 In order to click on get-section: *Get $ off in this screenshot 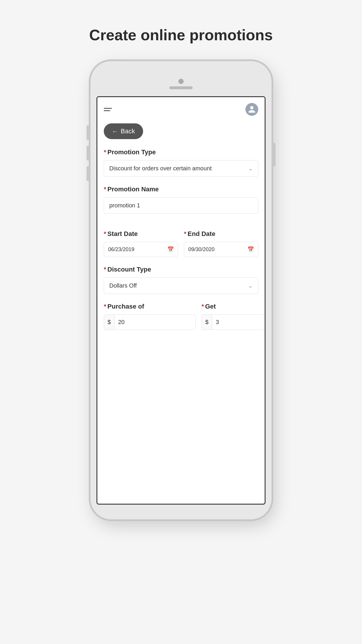, I will do `click(233, 316)`.